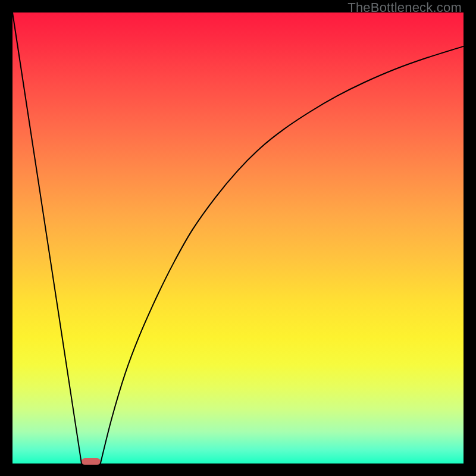 The width and height of the screenshot is (476, 476). What do you see at coordinates (405, 8) in the screenshot?
I see `watermark-text: TheBottleneck.com` at bounding box center [405, 8].